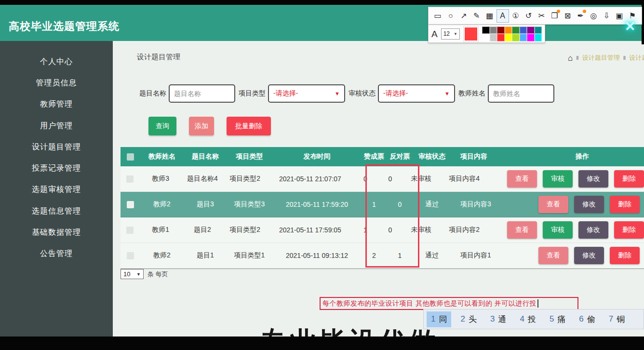  Describe the element at coordinates (250, 256) in the screenshot. I see `cell-type: 项目类型1` at that location.